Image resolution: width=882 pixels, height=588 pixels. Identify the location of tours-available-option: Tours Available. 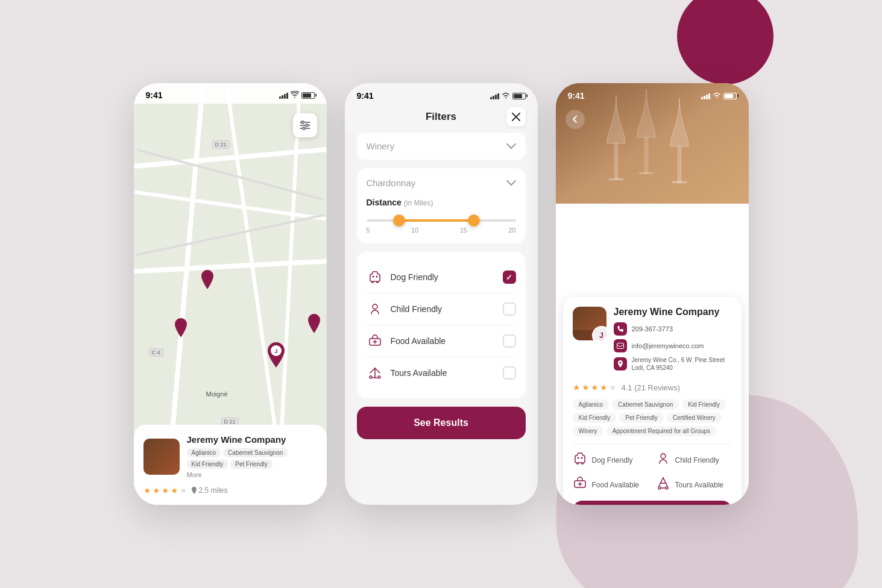
(441, 373).